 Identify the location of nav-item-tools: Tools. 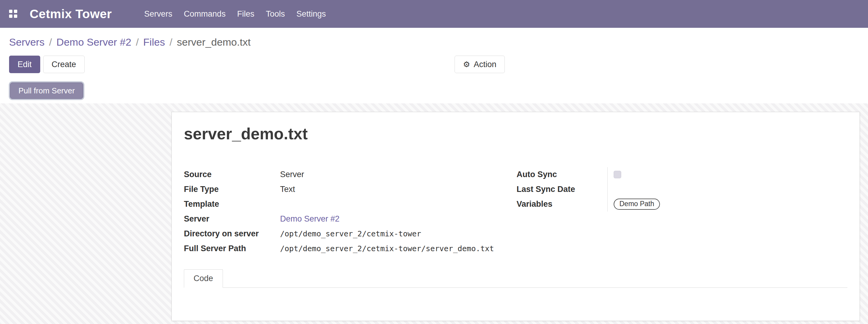
(276, 14).